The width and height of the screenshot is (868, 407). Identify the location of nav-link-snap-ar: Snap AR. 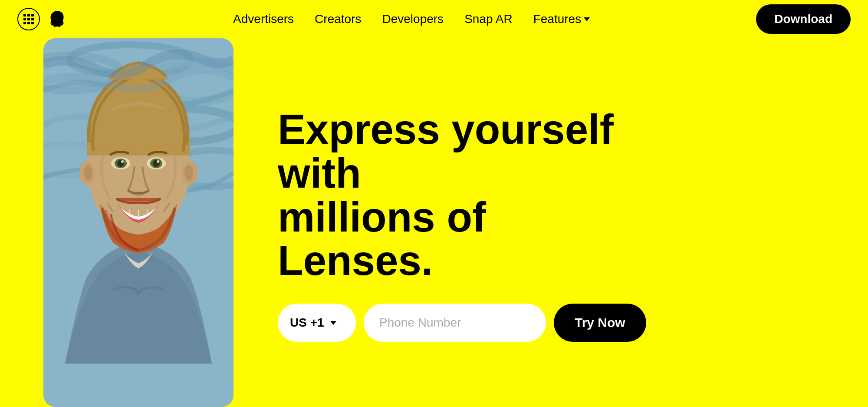
(489, 19).